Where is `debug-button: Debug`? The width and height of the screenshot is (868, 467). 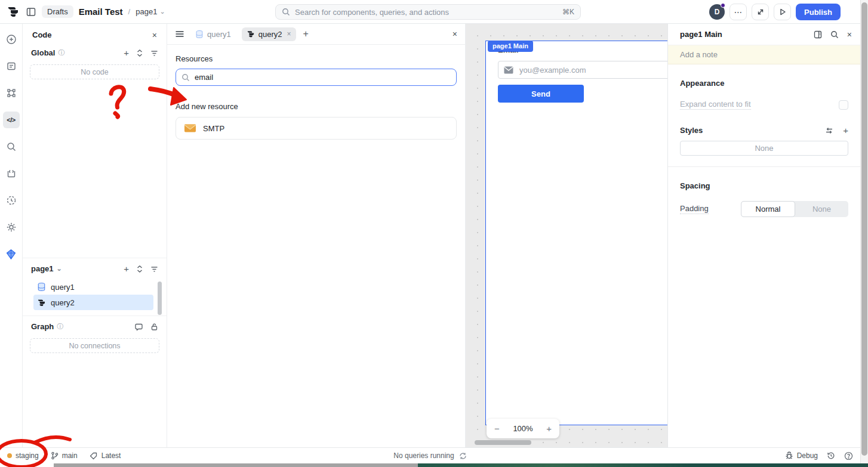 debug-button: Debug is located at coordinates (801, 456).